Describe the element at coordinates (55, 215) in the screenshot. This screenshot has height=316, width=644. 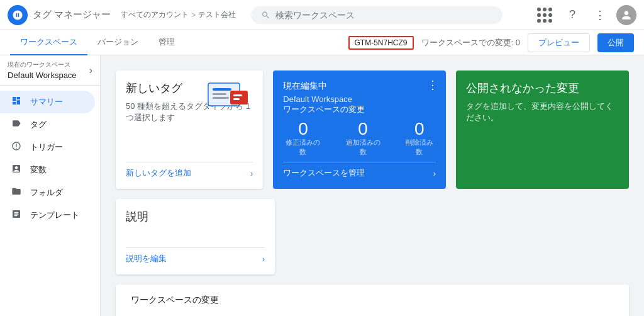
I see `sidebar-label-templates: テンプレート` at that location.